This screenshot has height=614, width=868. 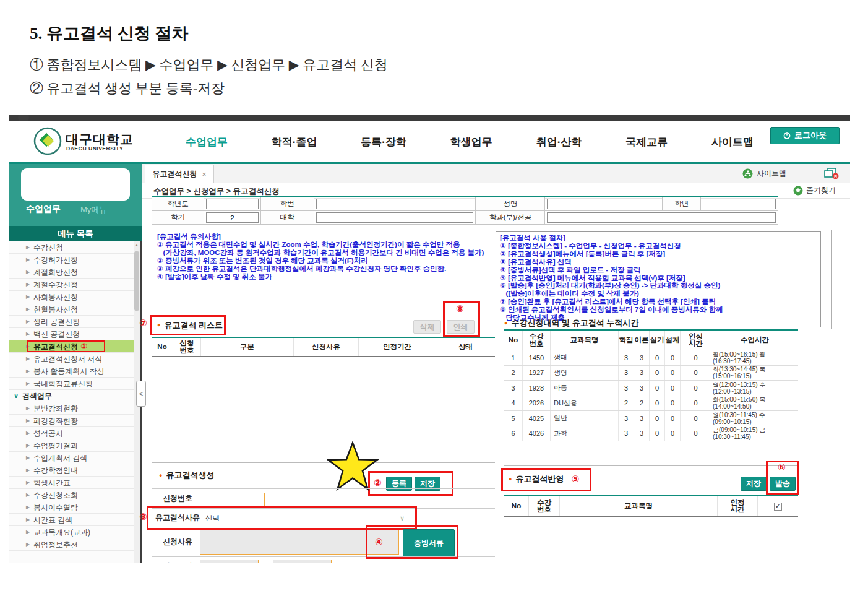 What do you see at coordinates (294, 142) in the screenshot?
I see `nav-item-records: 학적·졸업` at bounding box center [294, 142].